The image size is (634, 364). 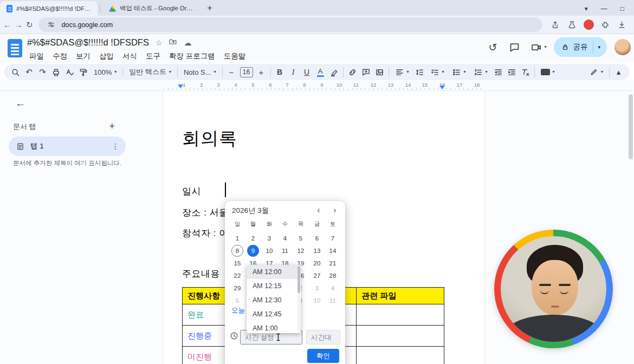 I want to click on browser-tab-docs: #%$#SDAS@$!!!!!!d !DFSDFS, so click(x=49, y=9).